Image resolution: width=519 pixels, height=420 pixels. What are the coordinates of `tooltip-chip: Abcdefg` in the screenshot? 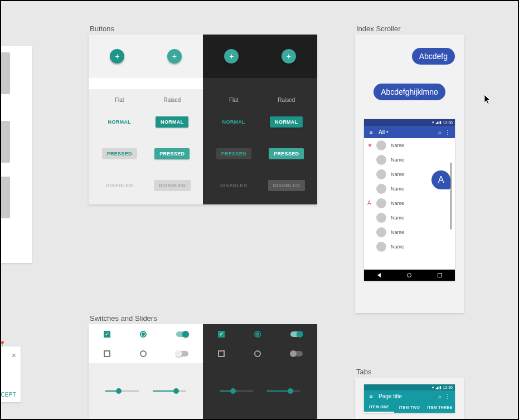 It's located at (434, 56).